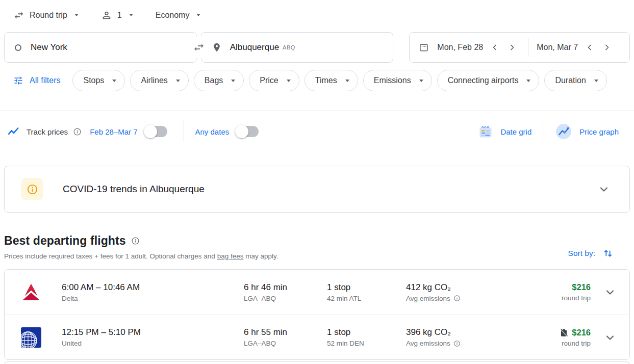 The width and height of the screenshot is (634, 364). I want to click on filter-duration: Duration, so click(575, 81).